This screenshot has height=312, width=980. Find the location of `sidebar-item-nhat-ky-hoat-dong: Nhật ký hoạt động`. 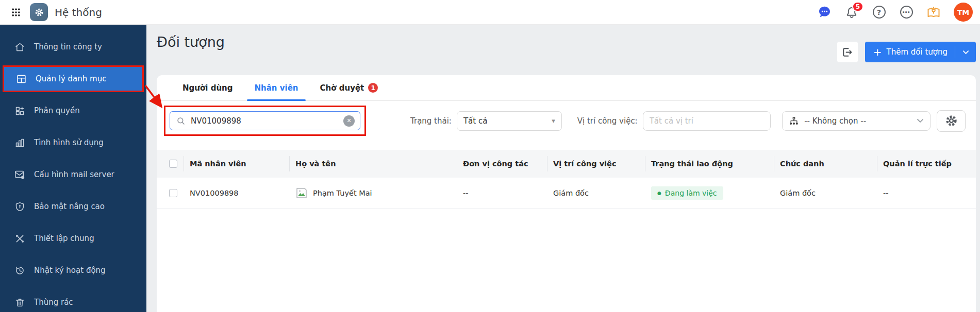

sidebar-item-nhat-ky-hoat-dong: Nhật ký hoạt động is located at coordinates (73, 270).